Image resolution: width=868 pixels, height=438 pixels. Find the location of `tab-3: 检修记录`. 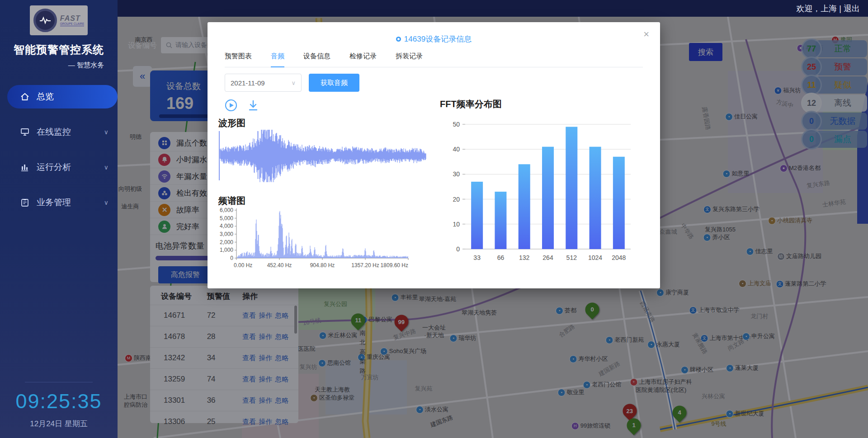

tab-3: 检修记录 is located at coordinates (363, 59).